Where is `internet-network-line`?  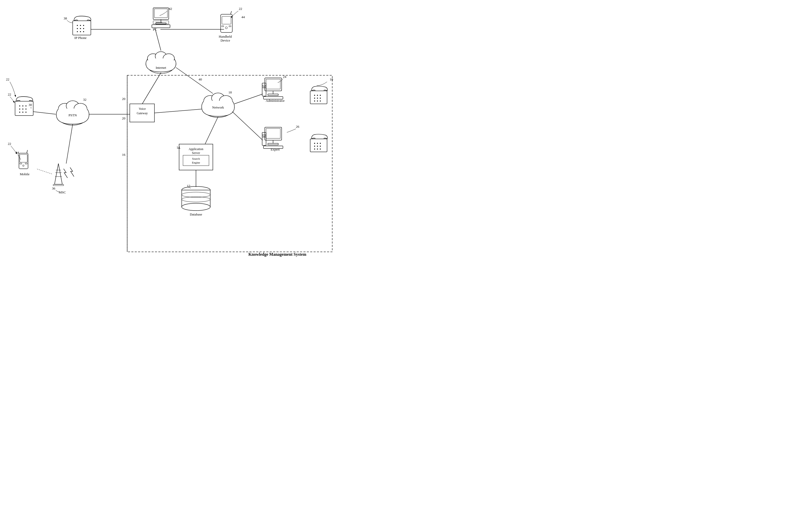
internet-network-line is located at coordinates (194, 80).